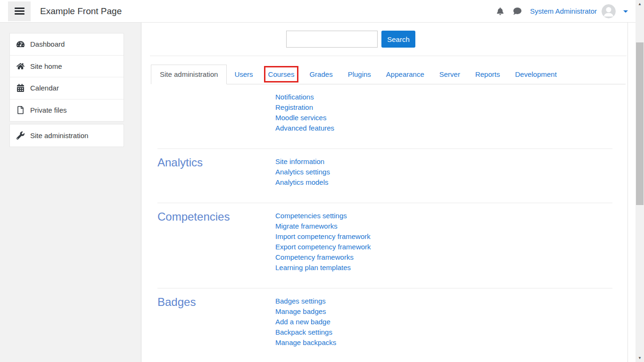  What do you see at coordinates (281, 74) in the screenshot?
I see `tab-label: Courses` at bounding box center [281, 74].